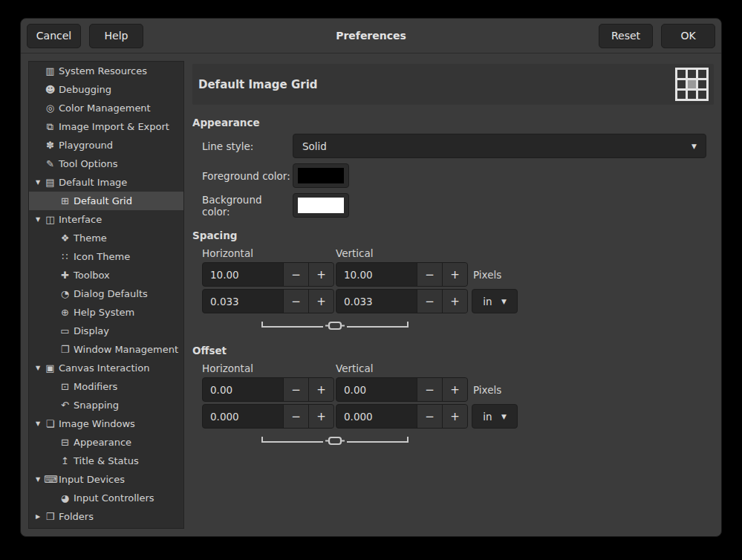 Image resolution: width=742 pixels, height=560 pixels. I want to click on sidebar-item-modifiers: ⊡Modifiers, so click(106, 386).